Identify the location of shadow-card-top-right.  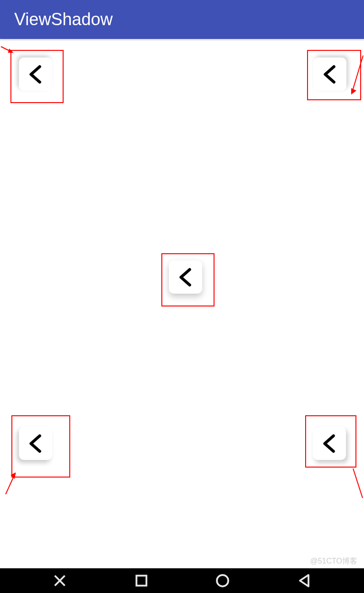
(330, 74).